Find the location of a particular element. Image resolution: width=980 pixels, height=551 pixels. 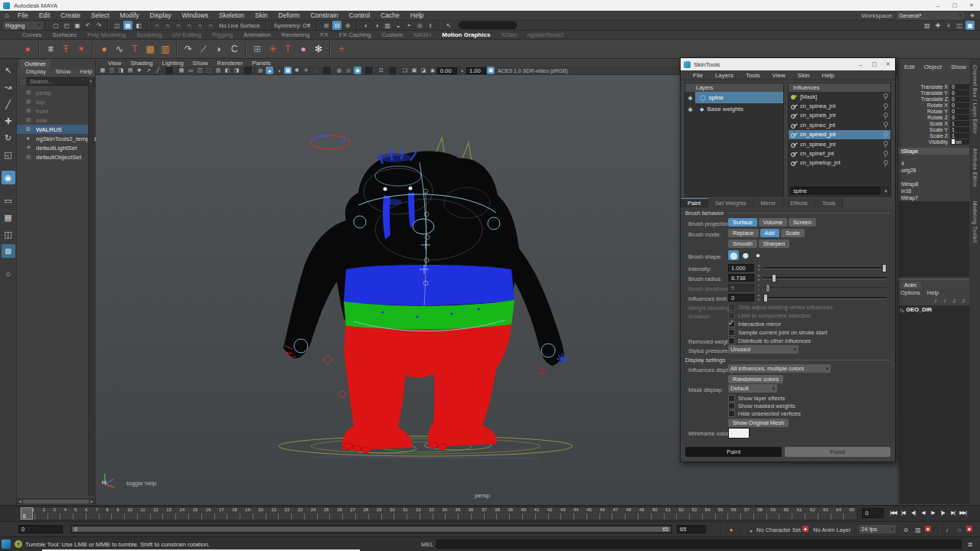

layer-weight-icon: ♫ is located at coordinates (963, 300).